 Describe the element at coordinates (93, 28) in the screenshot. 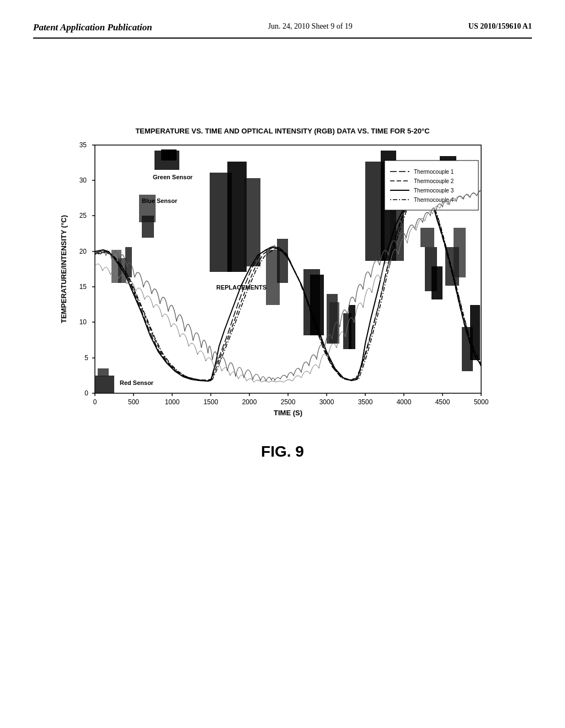

I see `header-left: Patent Application Publication` at that location.